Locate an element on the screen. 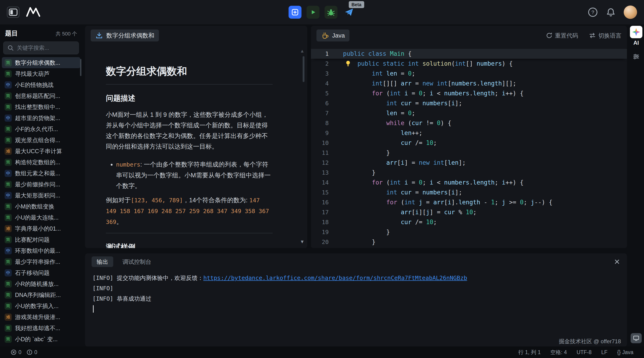 The image size is (644, 358). reset-label: 重置代码 is located at coordinates (566, 35).